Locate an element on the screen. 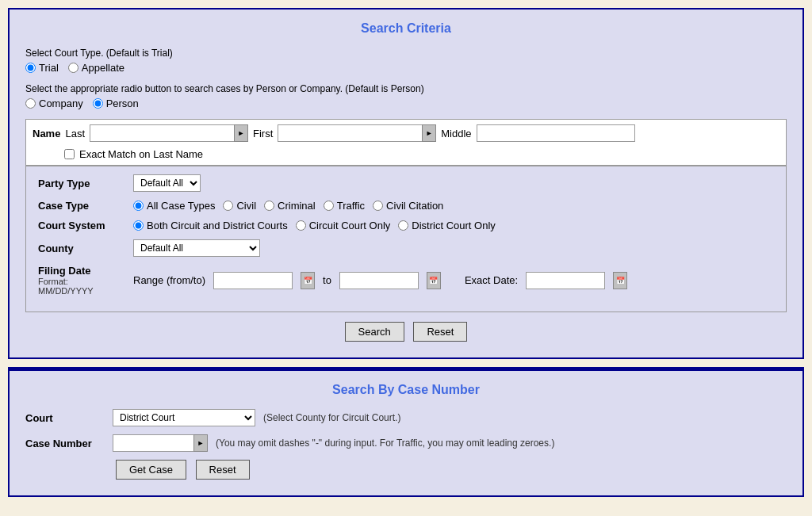  case-type-content: All Case Types Civil Criminal Traffic is located at coordinates (289, 206).